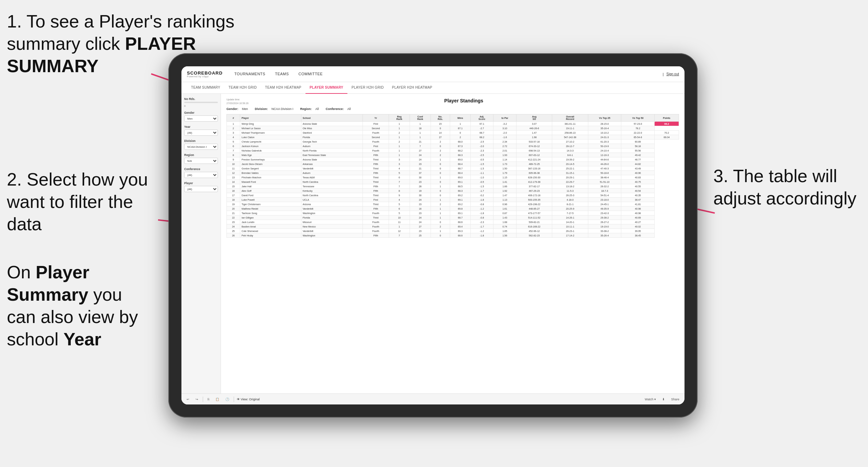  What do you see at coordinates (675, 399) in the screenshot?
I see `share-btn: Share` at bounding box center [675, 399].